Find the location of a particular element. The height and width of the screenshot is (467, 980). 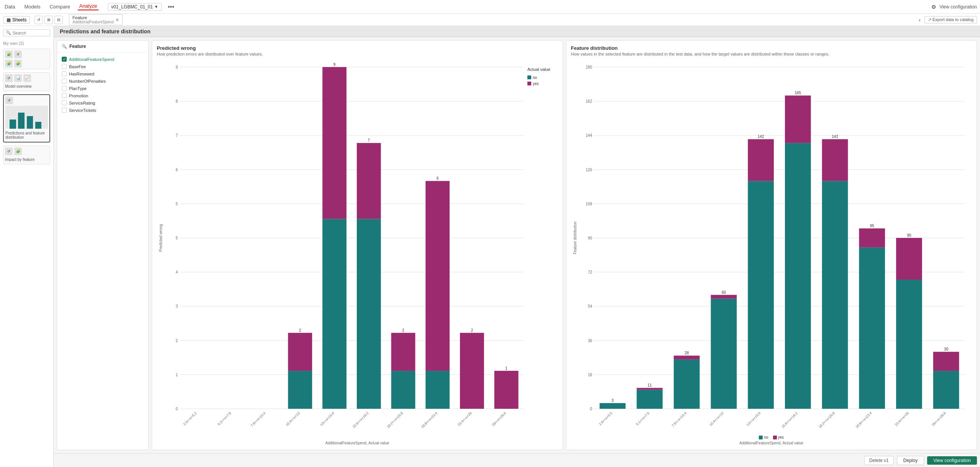

svg-text: 6 is located at coordinates (438, 179).